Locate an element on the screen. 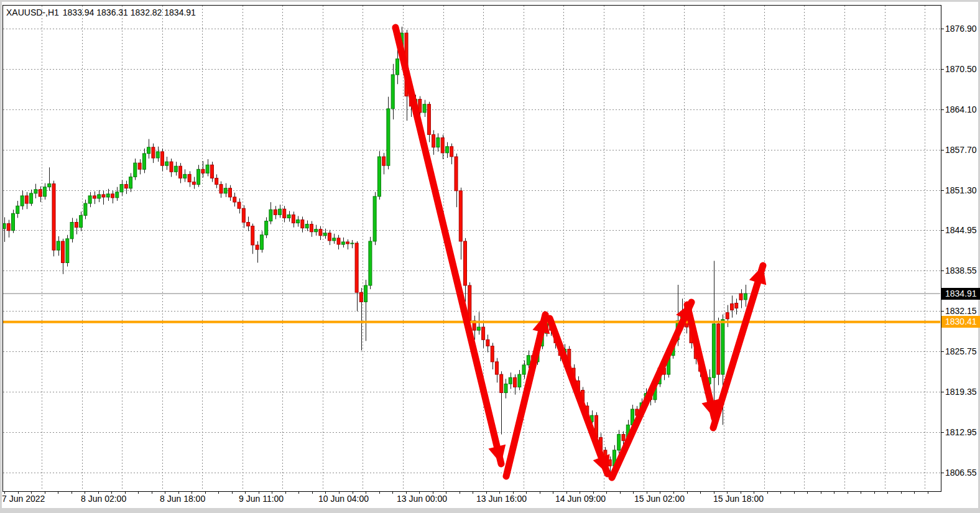 This screenshot has width=980, height=513. time-label: 14 Jun 09:00 is located at coordinates (581, 499).